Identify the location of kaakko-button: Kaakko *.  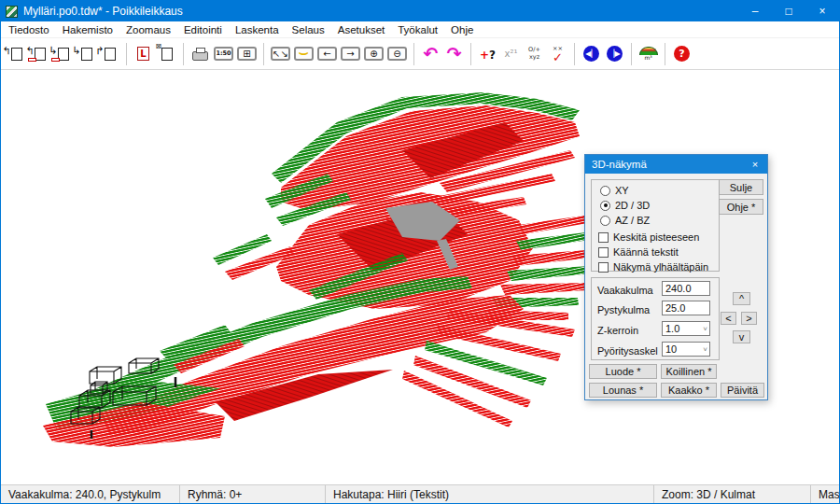
(689, 390).